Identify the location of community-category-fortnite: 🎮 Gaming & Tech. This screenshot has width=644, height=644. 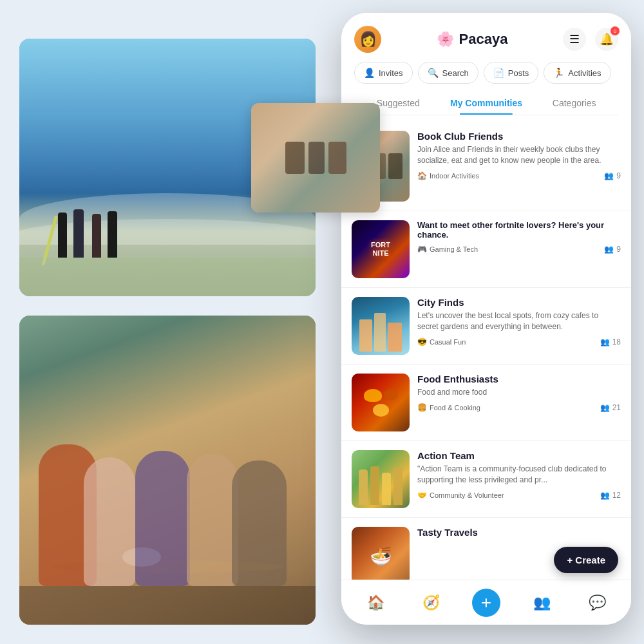
(448, 249).